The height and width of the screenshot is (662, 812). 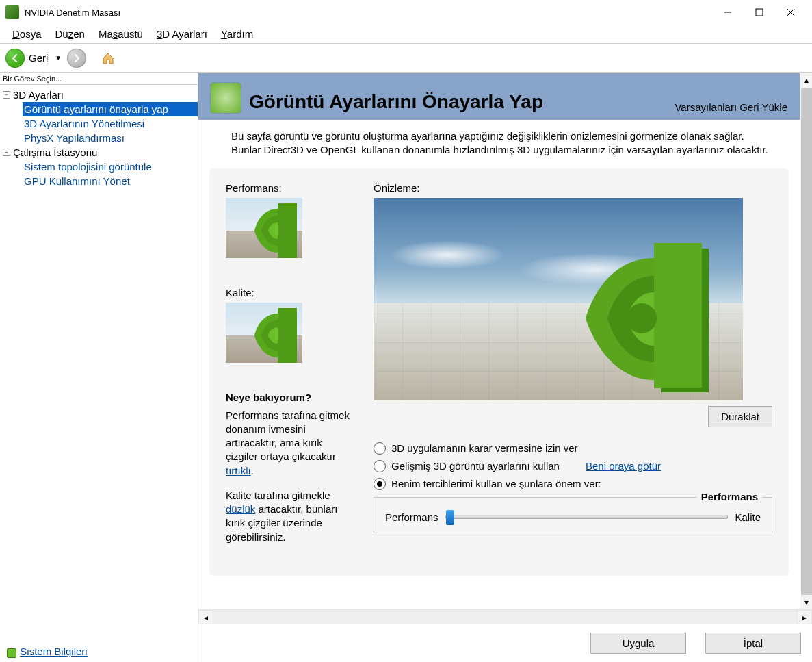 What do you see at coordinates (291, 397) in the screenshot?
I see `help-heading: Neye bakıyorum?` at bounding box center [291, 397].